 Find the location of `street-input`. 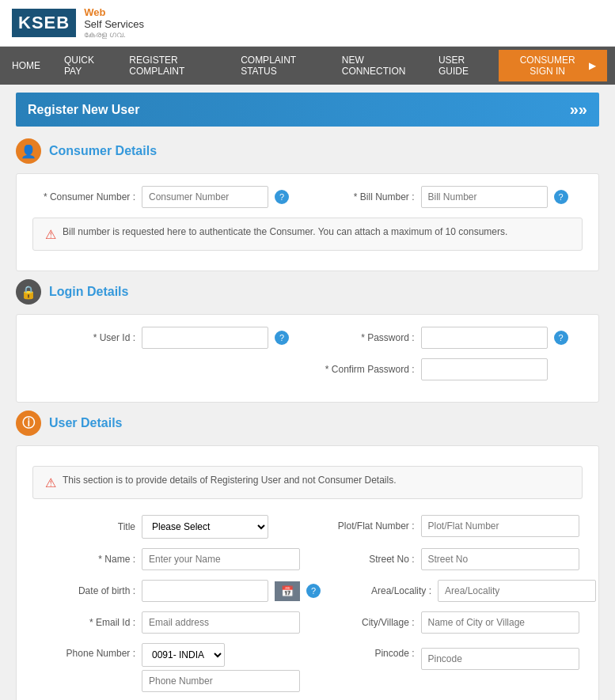

street-input is located at coordinates (500, 559).